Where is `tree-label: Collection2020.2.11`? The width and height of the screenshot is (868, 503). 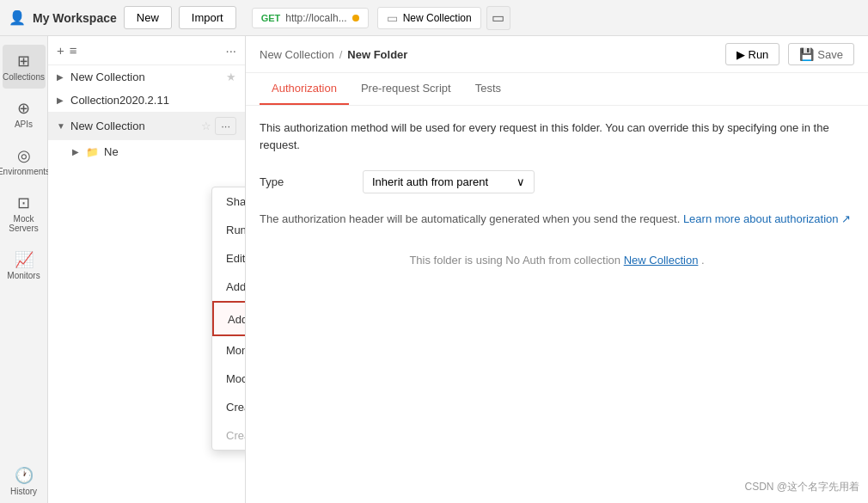
tree-label: Collection2020.2.11 is located at coordinates (153, 100).